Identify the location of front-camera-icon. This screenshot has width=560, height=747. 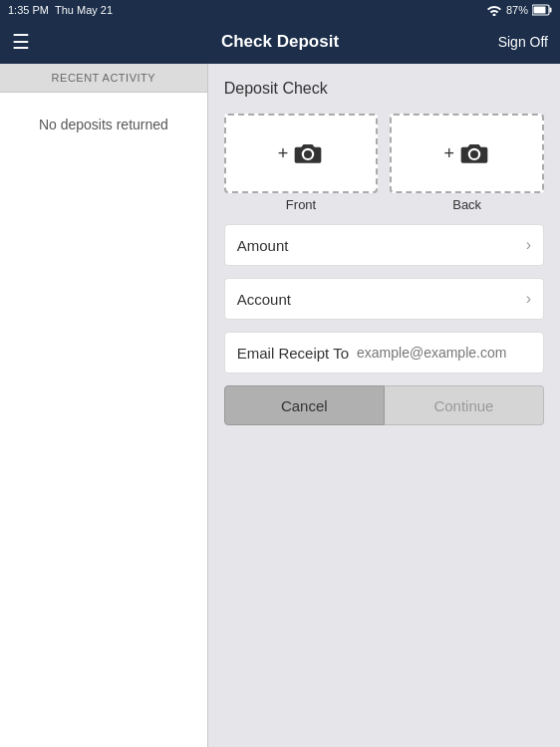
(308, 153).